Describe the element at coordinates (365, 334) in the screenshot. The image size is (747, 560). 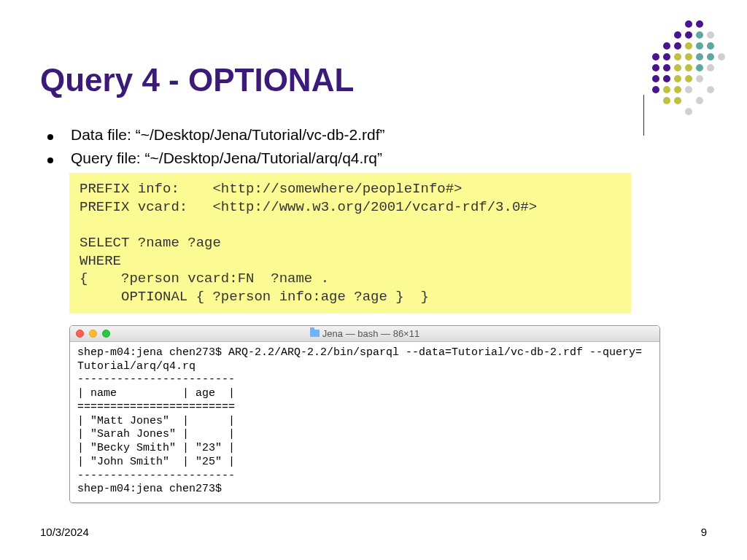
I see `terminal-titlebar: Jena — bash — 86×11` at that location.